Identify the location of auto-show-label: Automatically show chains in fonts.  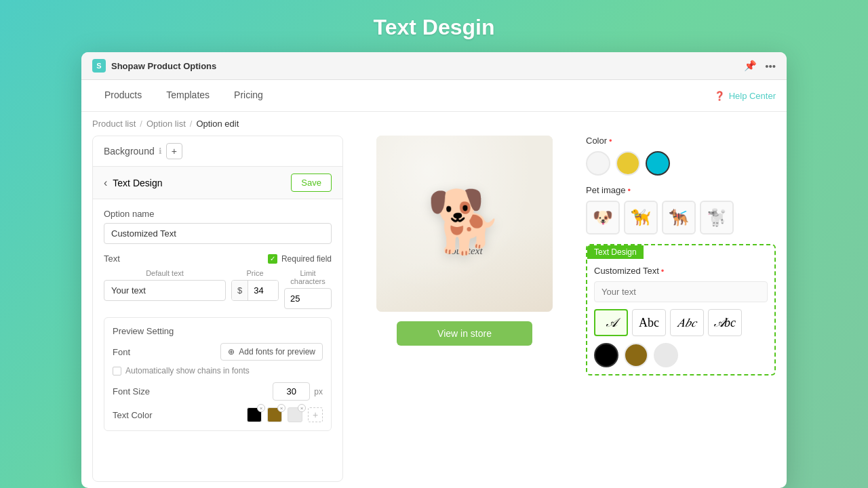
(187, 371).